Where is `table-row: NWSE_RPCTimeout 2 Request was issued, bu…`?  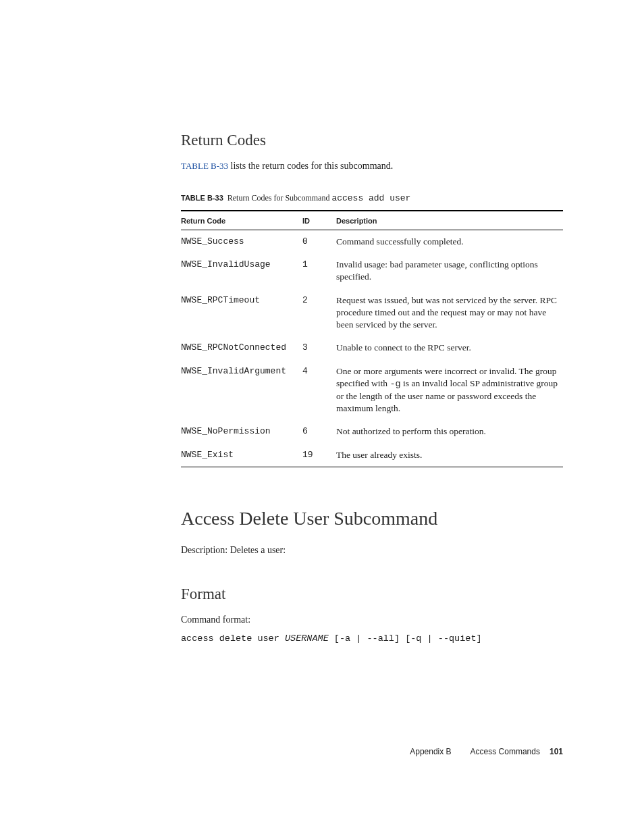
table-row: NWSE_RPCTimeout 2 Request was issued, bu… is located at coordinates (372, 313).